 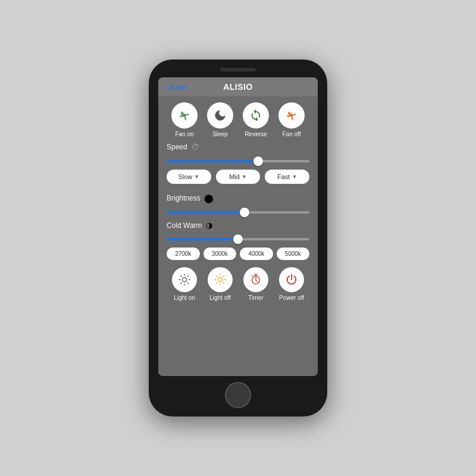 What do you see at coordinates (292, 280) in the screenshot?
I see `power-off-icon` at bounding box center [292, 280].